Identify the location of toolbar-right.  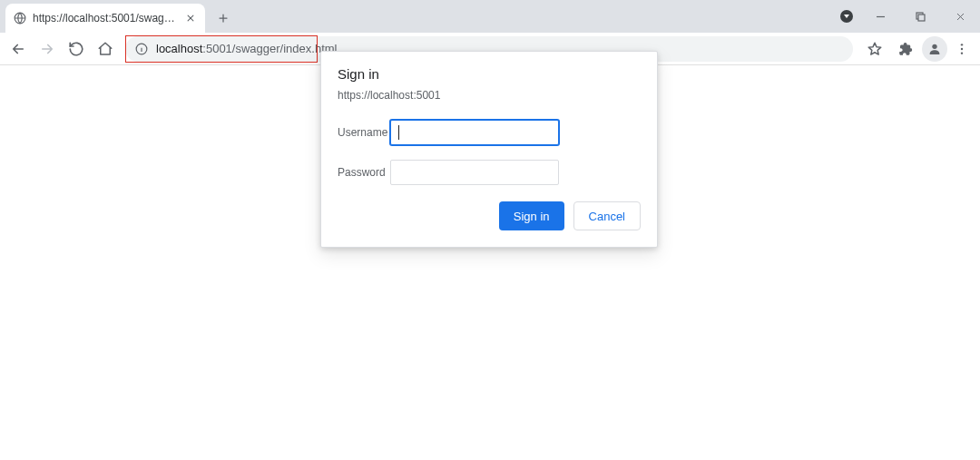
(917, 49).